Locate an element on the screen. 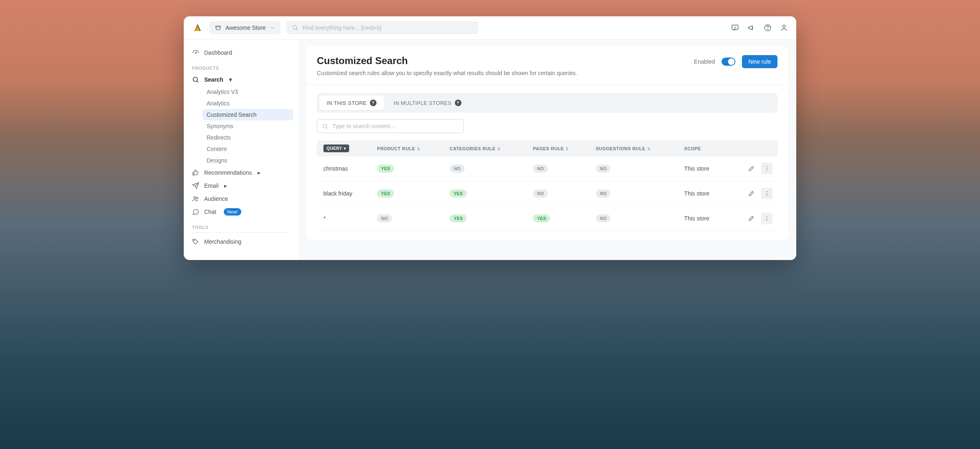 The width and height of the screenshot is (980, 449). sidebar-sub-content: Content is located at coordinates (248, 149).